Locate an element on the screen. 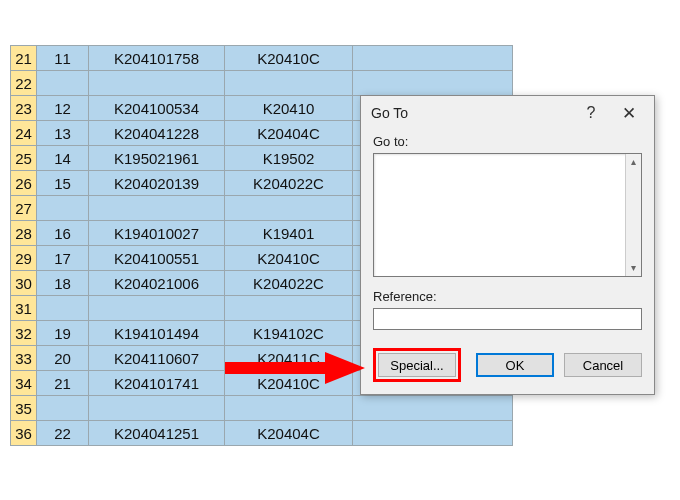 The image size is (680, 500). cell: K194010027 is located at coordinates (157, 234).